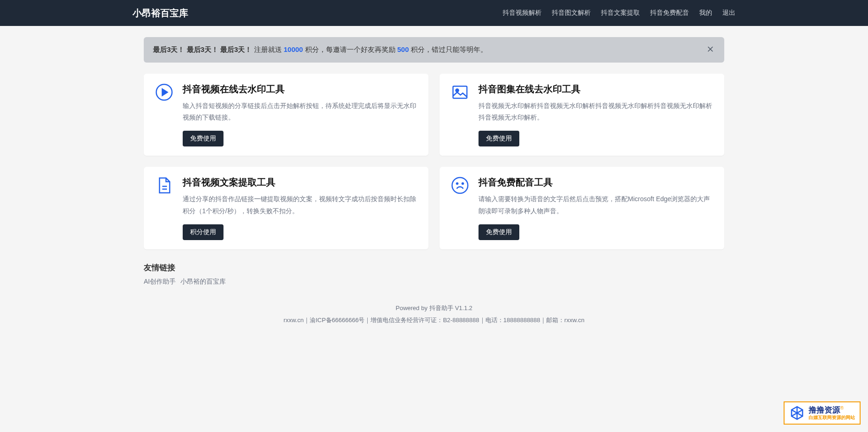 This screenshot has width=868, height=432. What do you see at coordinates (203, 232) in the screenshot?
I see `use-points-button: 积分使用` at bounding box center [203, 232].